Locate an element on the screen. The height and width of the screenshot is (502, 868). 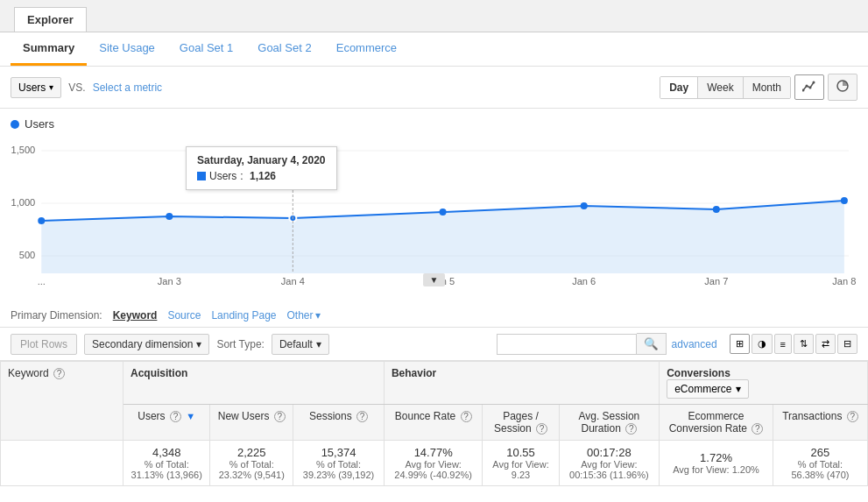
tab-site-usage: Site Usage is located at coordinates (127, 49).